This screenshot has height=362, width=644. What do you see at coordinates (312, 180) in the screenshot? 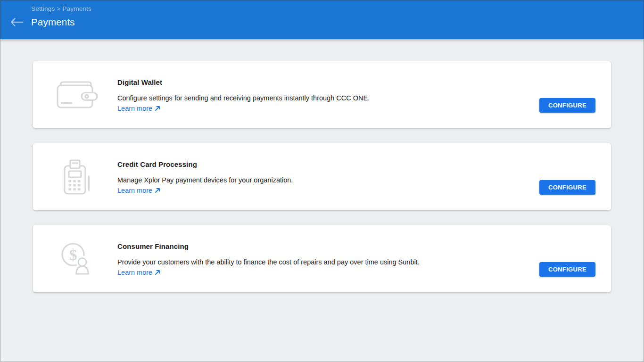
I see `card-description: Manage Xplor Pay payment devices for you…` at bounding box center [312, 180].